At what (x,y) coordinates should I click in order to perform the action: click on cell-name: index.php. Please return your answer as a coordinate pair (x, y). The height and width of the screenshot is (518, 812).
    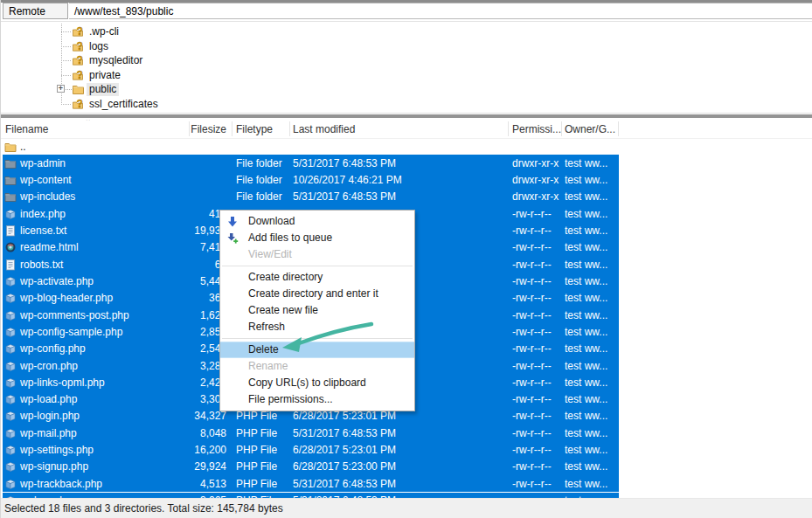
    Looking at the image, I should click on (43, 215).